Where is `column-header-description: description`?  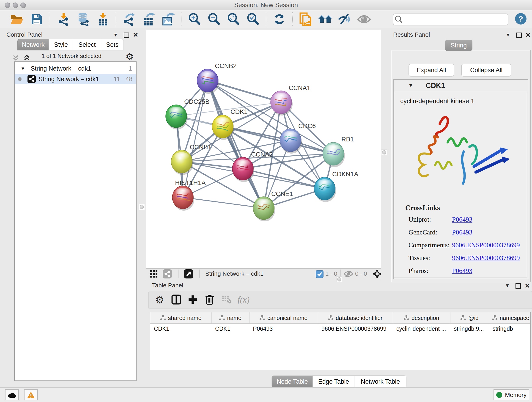
column-header-description: description is located at coordinates (422, 318).